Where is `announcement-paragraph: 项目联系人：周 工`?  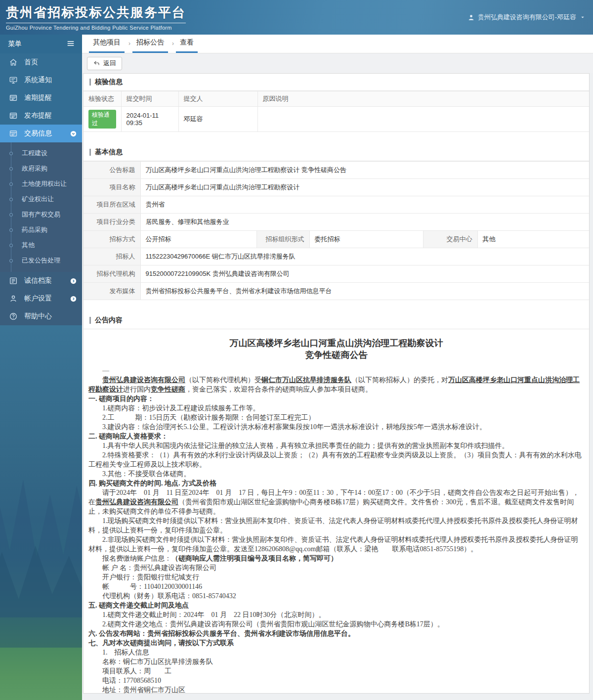 announcement-paragraph: 项目联系人：周 工 is located at coordinates (336, 671).